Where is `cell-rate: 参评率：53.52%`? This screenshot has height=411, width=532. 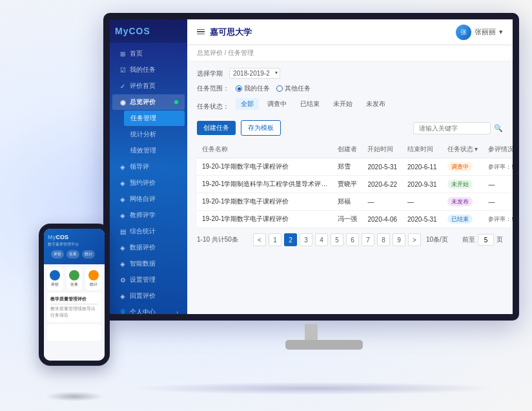 cell-rate: 参评率：53.52% is located at coordinates (498, 167).